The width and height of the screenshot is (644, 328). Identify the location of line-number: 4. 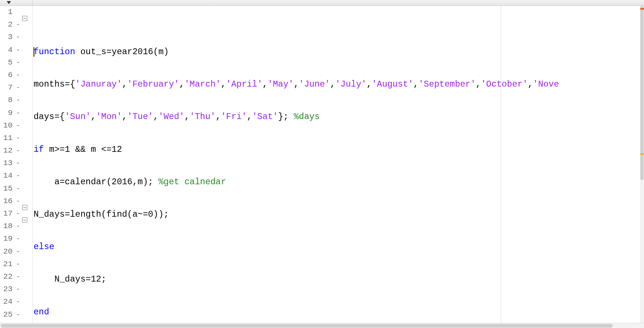
(7, 50).